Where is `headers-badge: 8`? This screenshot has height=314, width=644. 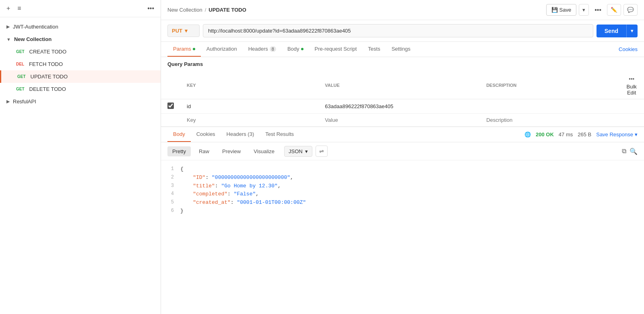
headers-badge: 8 is located at coordinates (273, 49).